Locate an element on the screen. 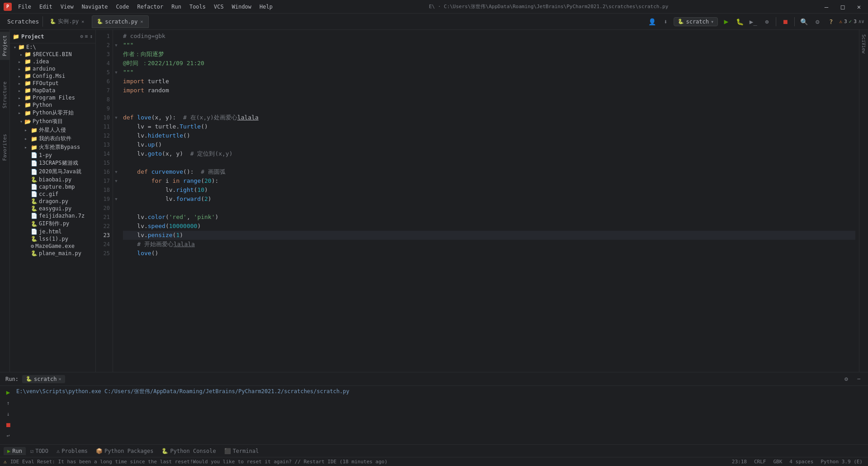 The height and width of the screenshot is (466, 868). fold-marker-2: ▼ is located at coordinates (116, 45).